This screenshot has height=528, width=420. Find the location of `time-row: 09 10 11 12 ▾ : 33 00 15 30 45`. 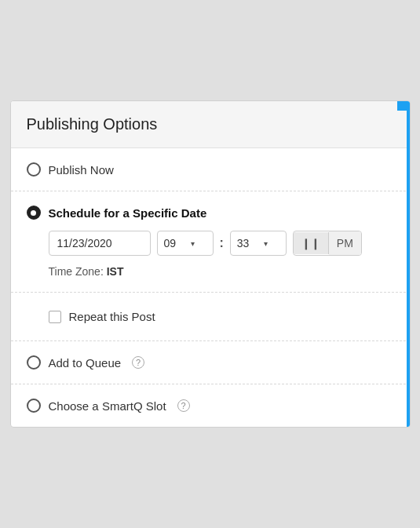

time-row: 09 10 11 12 ▾ : 33 00 15 30 45 is located at coordinates (221, 243).